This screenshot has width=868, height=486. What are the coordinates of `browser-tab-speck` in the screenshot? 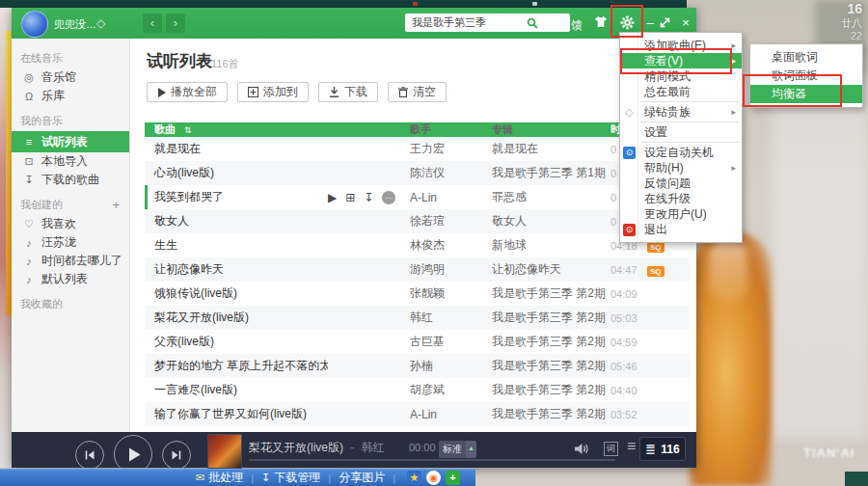 It's located at (415, 4).